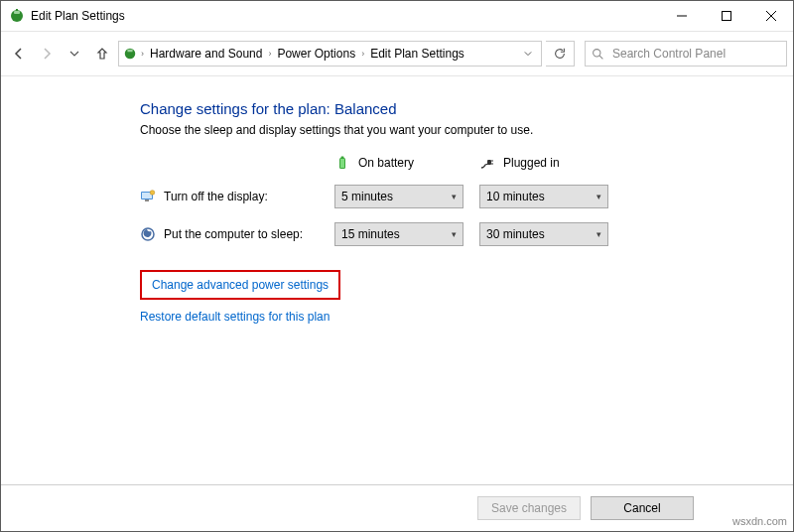 The width and height of the screenshot is (794, 532). Describe the element at coordinates (597, 54) in the screenshot. I see `search-icon` at that location.